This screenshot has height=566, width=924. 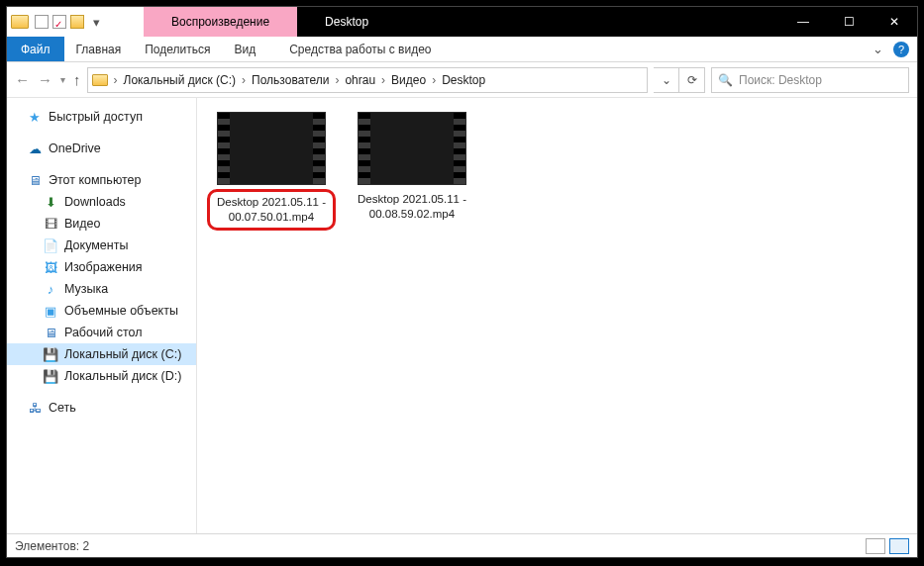 What do you see at coordinates (51, 267) in the screenshot?
I see `picture-icon: 🖼` at bounding box center [51, 267].